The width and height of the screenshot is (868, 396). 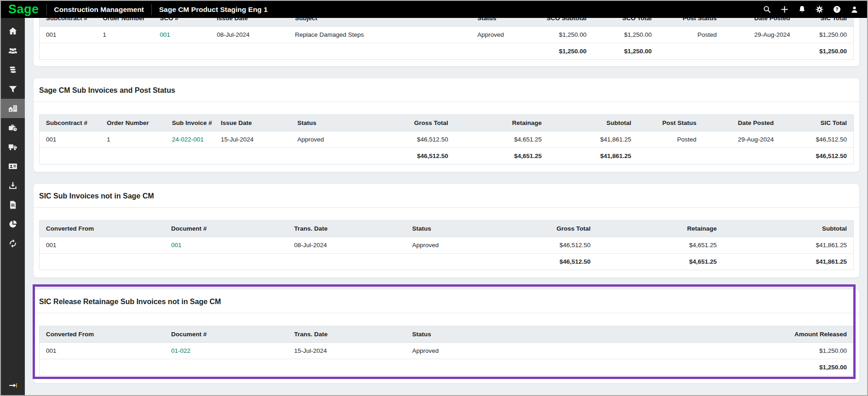 What do you see at coordinates (446, 90) in the screenshot?
I see `card-title: Sage CM Sub Invoices and Post Status` at bounding box center [446, 90].